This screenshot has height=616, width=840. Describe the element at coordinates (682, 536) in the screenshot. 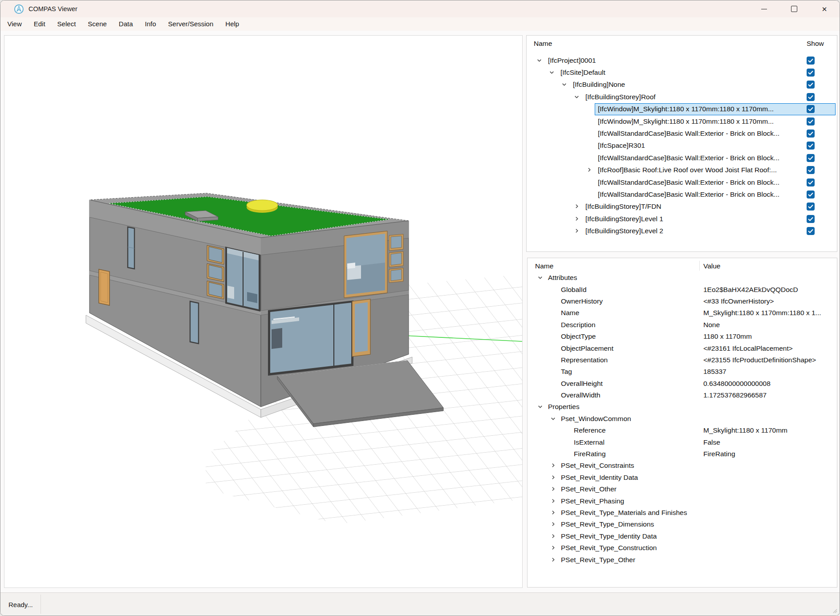

I see `property-row: PSet_Revit_Type_Identity Data` at that location.